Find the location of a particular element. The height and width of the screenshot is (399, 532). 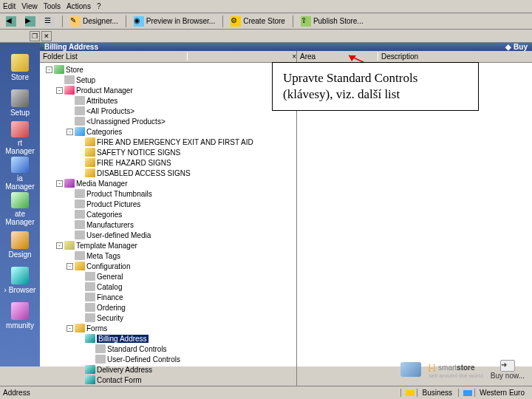

sub-close-icon: ✕ is located at coordinates (47, 36).